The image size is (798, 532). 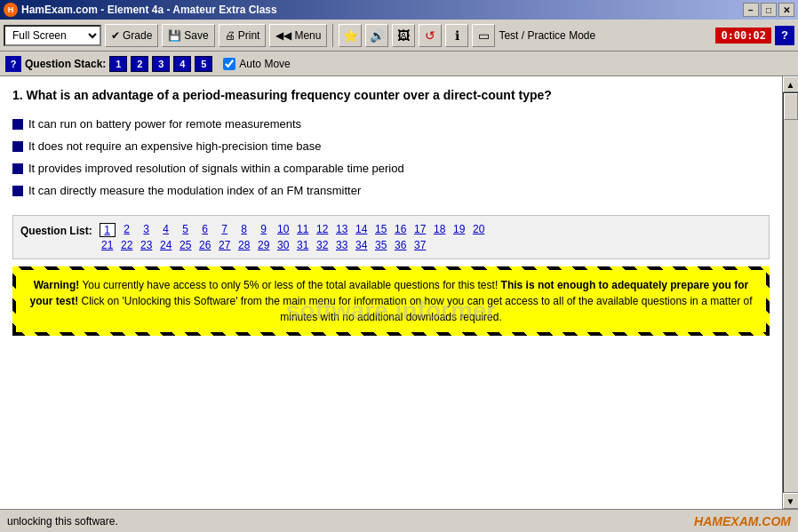 I want to click on question-stack-icon: ?, so click(x=13, y=64).